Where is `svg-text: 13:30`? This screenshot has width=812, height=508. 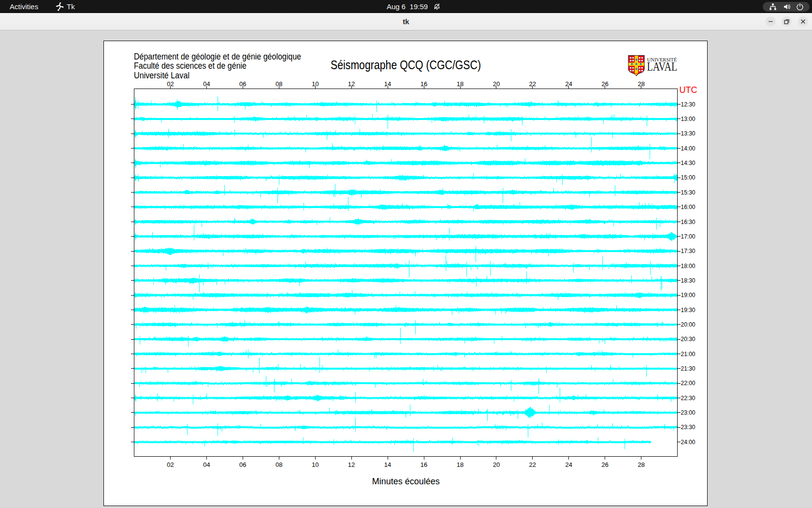 svg-text: 13:30 is located at coordinates (688, 134).